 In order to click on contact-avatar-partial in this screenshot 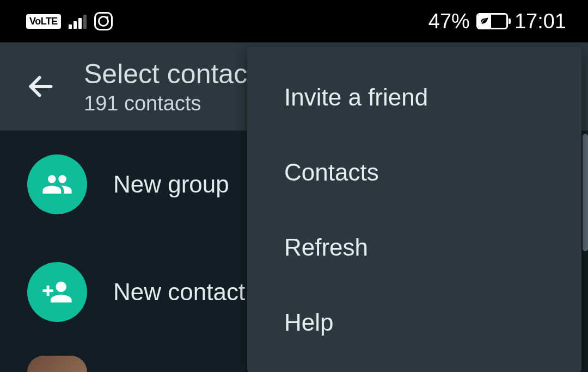, I will do `click(57, 364)`.